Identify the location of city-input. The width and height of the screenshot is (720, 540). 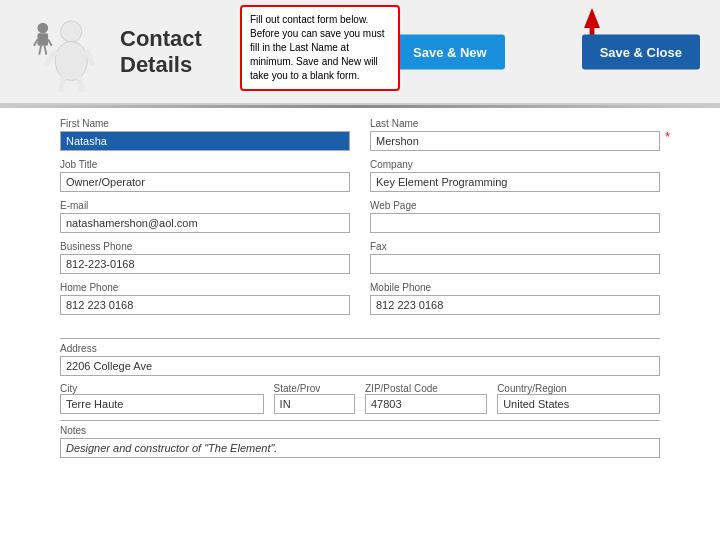
(162, 404).